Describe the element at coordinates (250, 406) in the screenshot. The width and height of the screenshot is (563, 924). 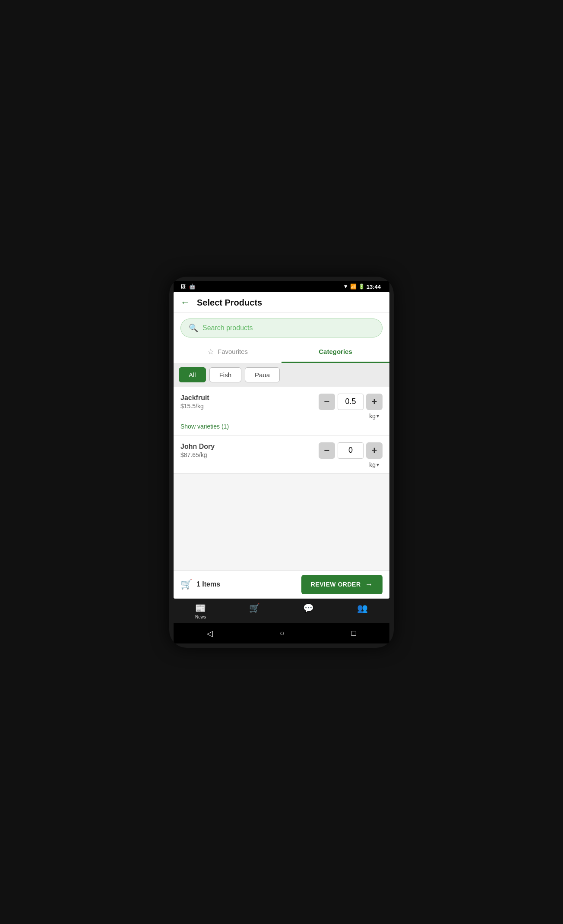
I see `jackfruit-price: $15.5/kg` at that location.